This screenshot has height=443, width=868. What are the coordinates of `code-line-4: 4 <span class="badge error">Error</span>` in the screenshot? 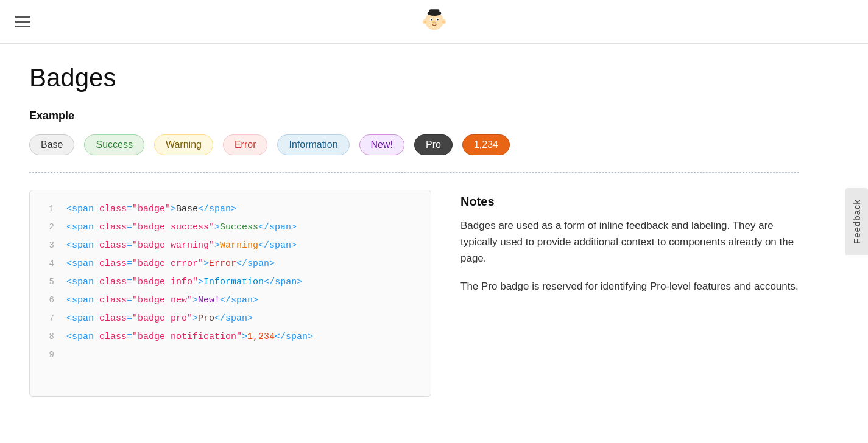 It's located at (230, 264).